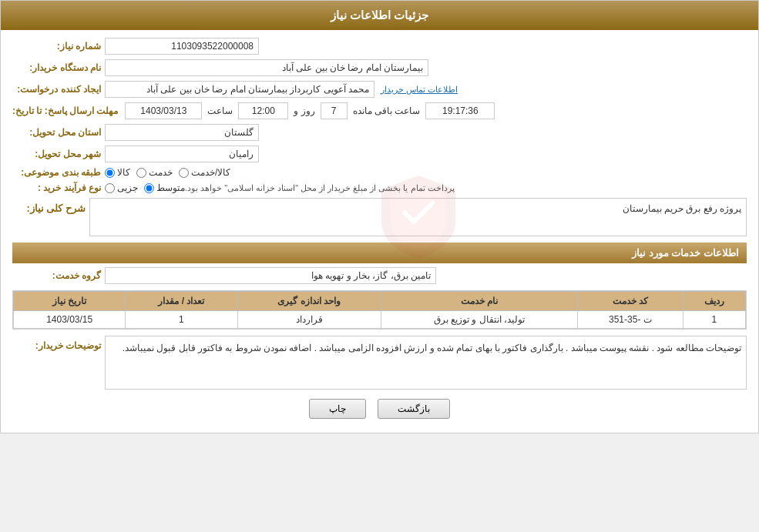 The image size is (759, 532). What do you see at coordinates (59, 276) in the screenshot?
I see `گروه-خدمت-label: گروه خدمت:` at bounding box center [59, 276].